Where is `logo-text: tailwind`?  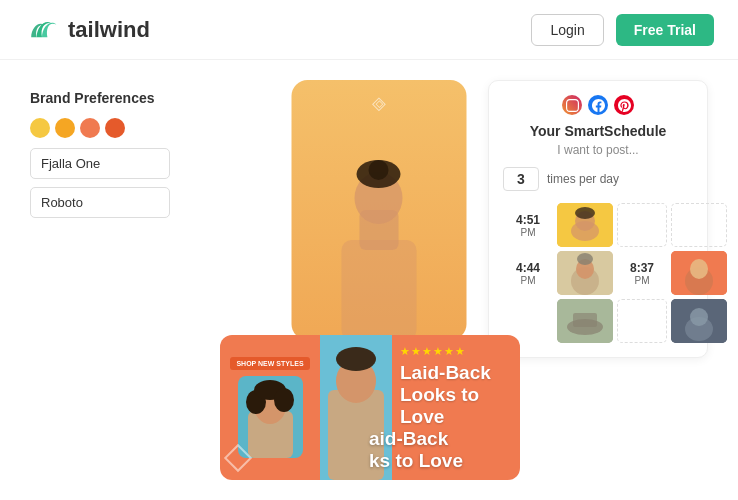 logo-text: tailwind is located at coordinates (109, 30).